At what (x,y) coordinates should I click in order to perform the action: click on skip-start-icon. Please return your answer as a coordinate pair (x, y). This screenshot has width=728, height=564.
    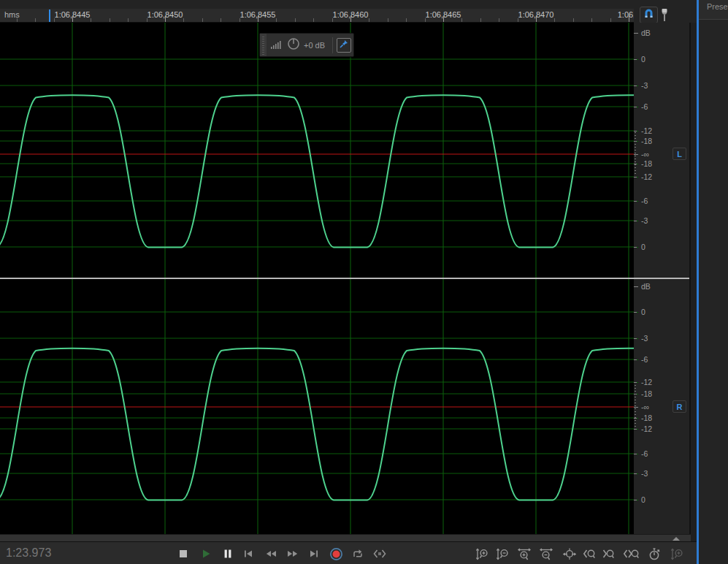
    Looking at the image, I should click on (248, 554).